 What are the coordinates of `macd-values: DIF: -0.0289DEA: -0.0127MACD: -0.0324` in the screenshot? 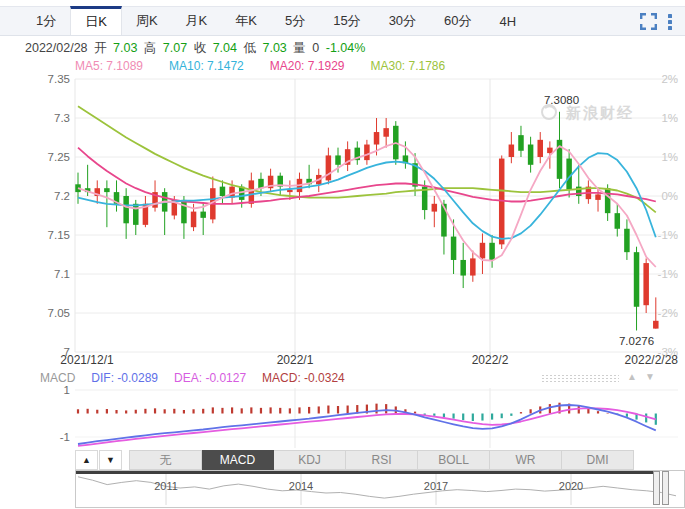 It's located at (226, 378).